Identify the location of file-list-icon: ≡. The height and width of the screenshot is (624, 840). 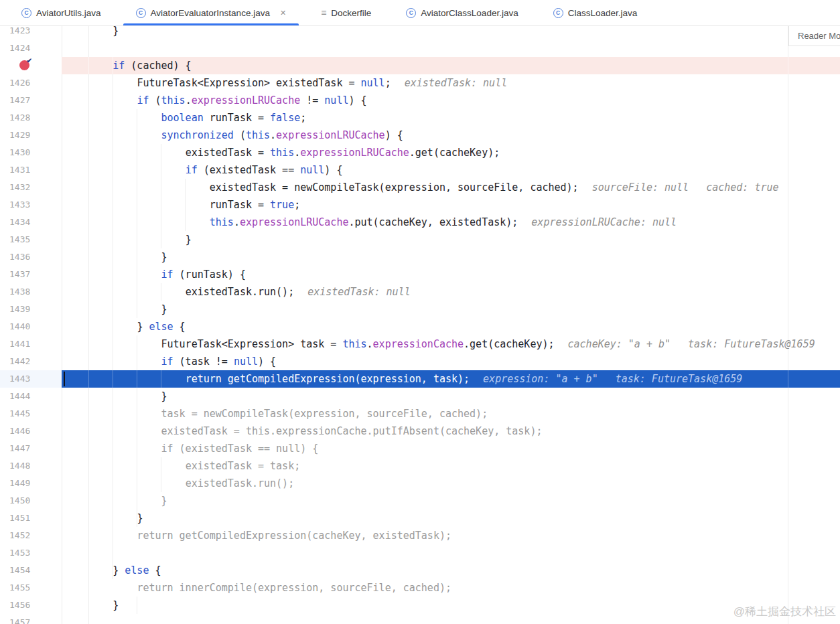
(324, 13).